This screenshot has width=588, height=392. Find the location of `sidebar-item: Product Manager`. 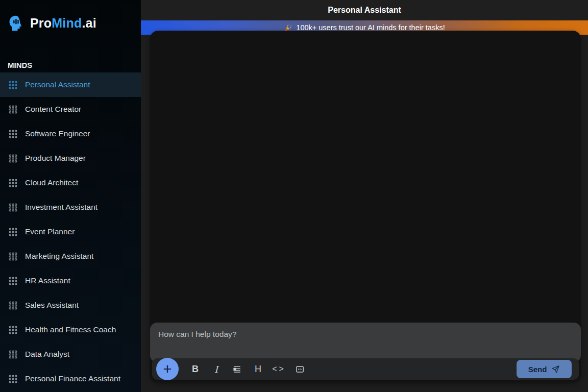

sidebar-item: Product Manager is located at coordinates (70, 158).